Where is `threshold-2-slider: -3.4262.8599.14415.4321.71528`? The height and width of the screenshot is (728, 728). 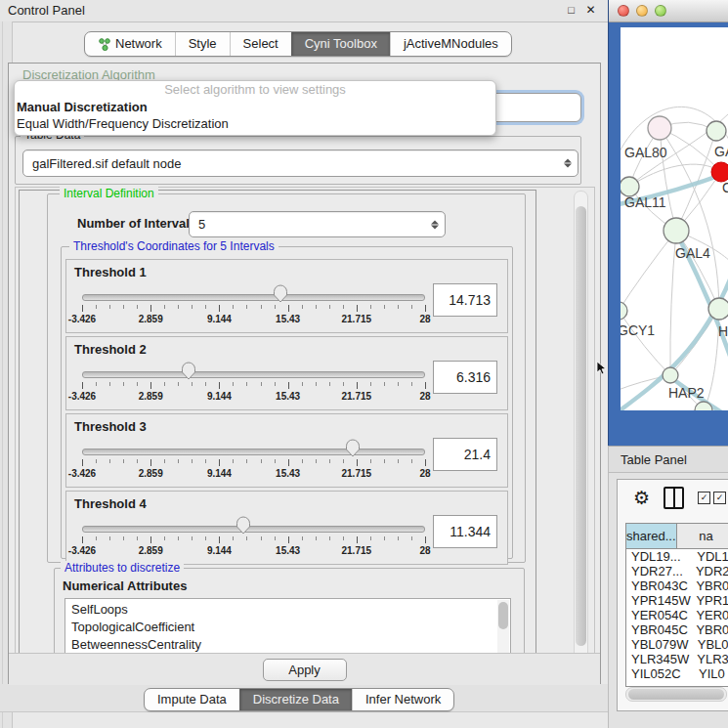
threshold-2-slider: -3.4262.8599.14415.4321.71528 is located at coordinates (254, 382).